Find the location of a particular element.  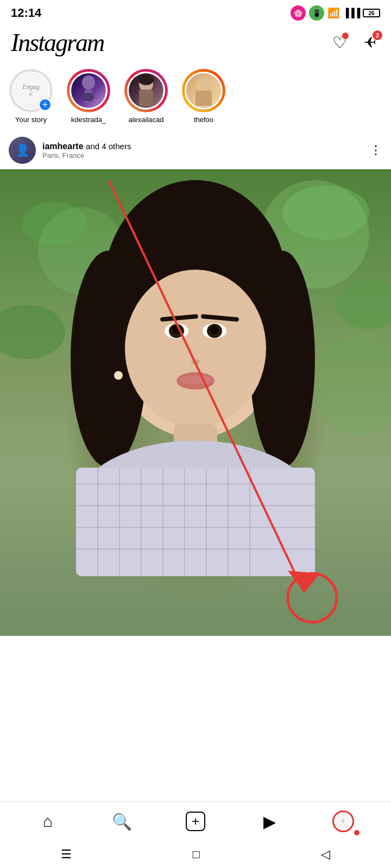

nav-search: 🔍 is located at coordinates (122, 821).